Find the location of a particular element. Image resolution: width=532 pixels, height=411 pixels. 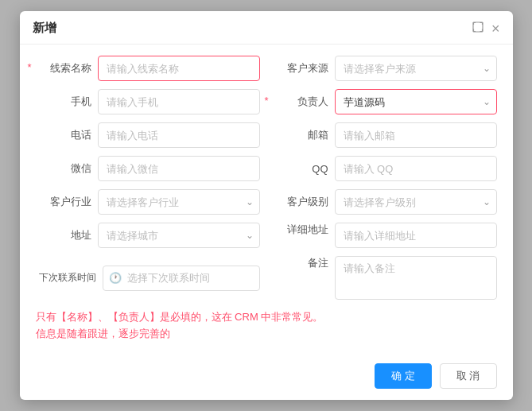

lead-name-label: 线索名称 is located at coordinates (64, 68).